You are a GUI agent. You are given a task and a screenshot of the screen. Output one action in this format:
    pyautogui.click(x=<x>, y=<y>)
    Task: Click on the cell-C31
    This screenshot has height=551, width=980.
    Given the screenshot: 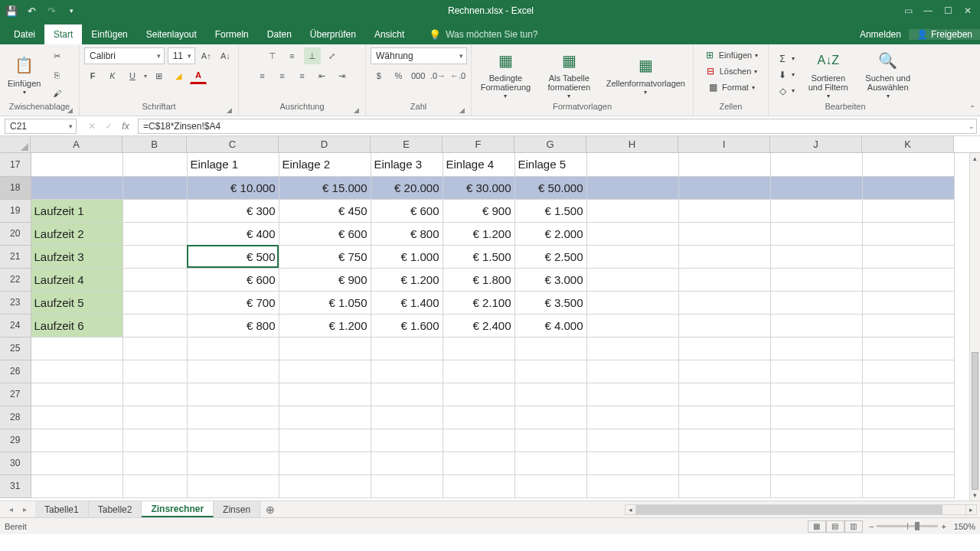 What is the action you would take?
    pyautogui.click(x=233, y=486)
    